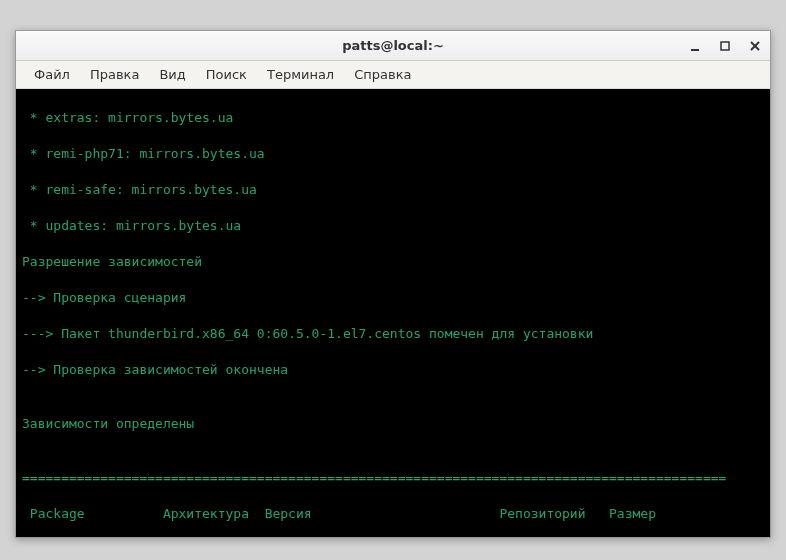 The height and width of the screenshot is (560, 786). I want to click on terminal-line: * updates: mirrors.bytes.ua, so click(393, 226).